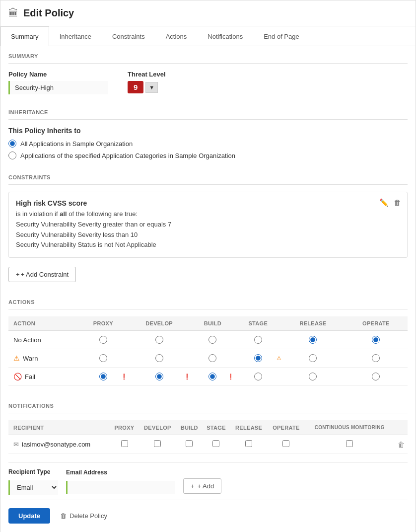 The height and width of the screenshot is (532, 416). Describe the element at coordinates (208, 150) in the screenshot. I see `inheritance-options: All Applications in Sample Organization …` at that location.